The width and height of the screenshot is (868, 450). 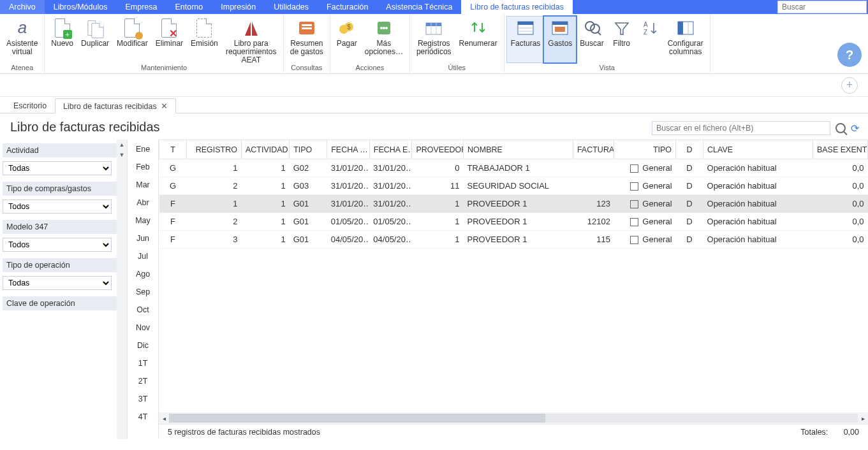 What do you see at coordinates (143, 238) in the screenshot?
I see `month-jun: Jun` at bounding box center [143, 238].